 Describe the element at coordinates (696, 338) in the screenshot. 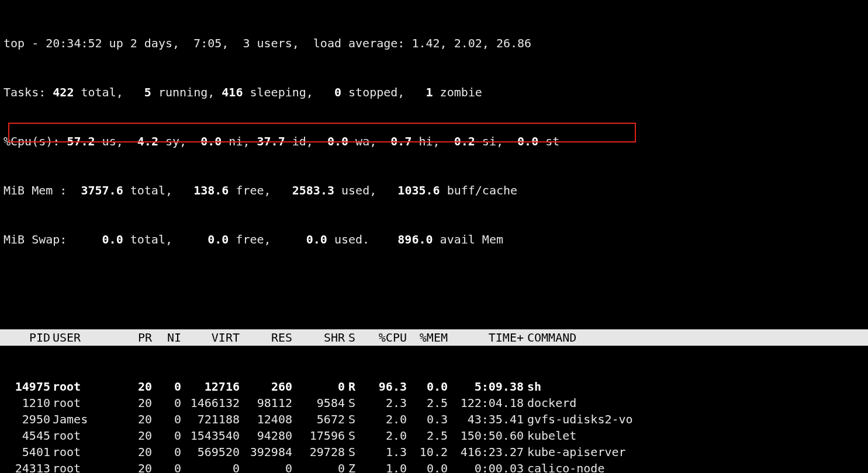

I see `col-cmd: COMMAND` at that location.